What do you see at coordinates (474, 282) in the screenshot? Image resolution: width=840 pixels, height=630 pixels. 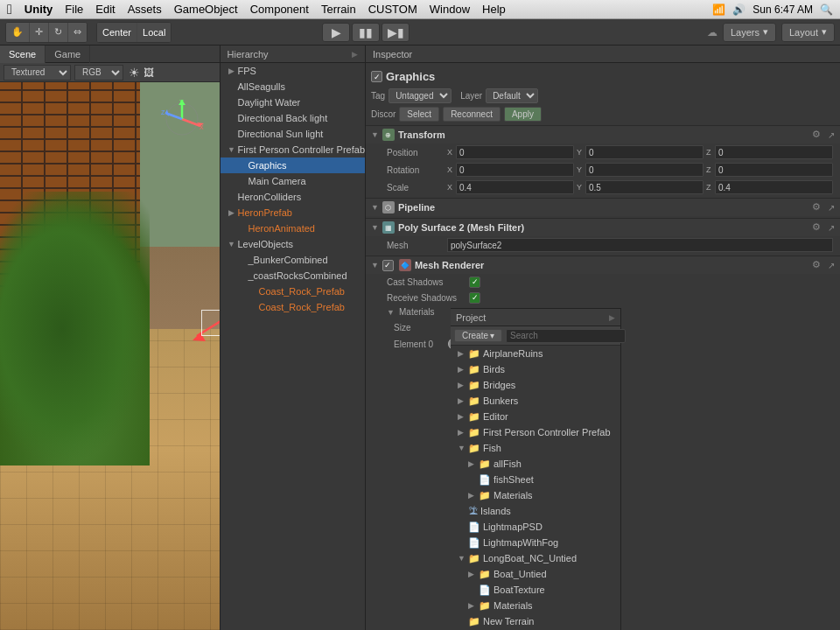 I see `cast-shadows-checkbox: ✓` at bounding box center [474, 282].